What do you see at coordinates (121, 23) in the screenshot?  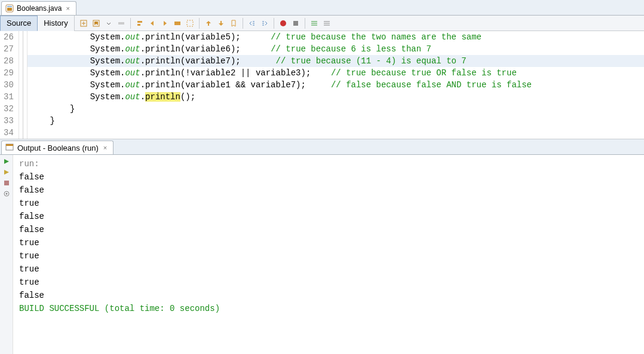 I see `disabled-icon` at bounding box center [121, 23].